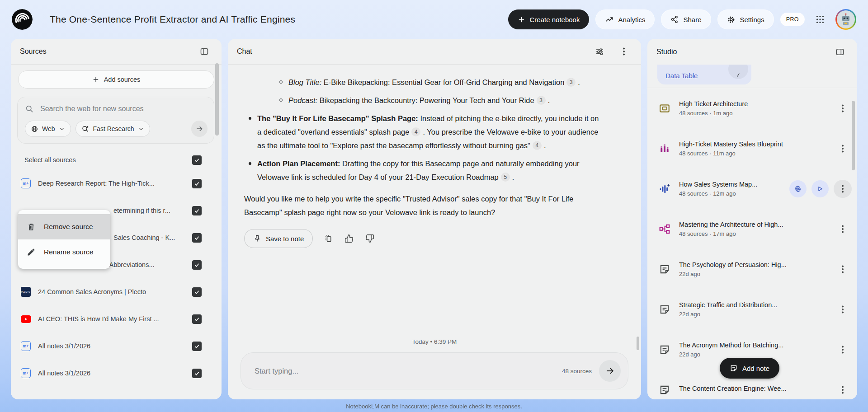 The height and width of the screenshot is (412, 868). Describe the element at coordinates (505, 177) in the screenshot. I see `citation-chip: 5` at that location.